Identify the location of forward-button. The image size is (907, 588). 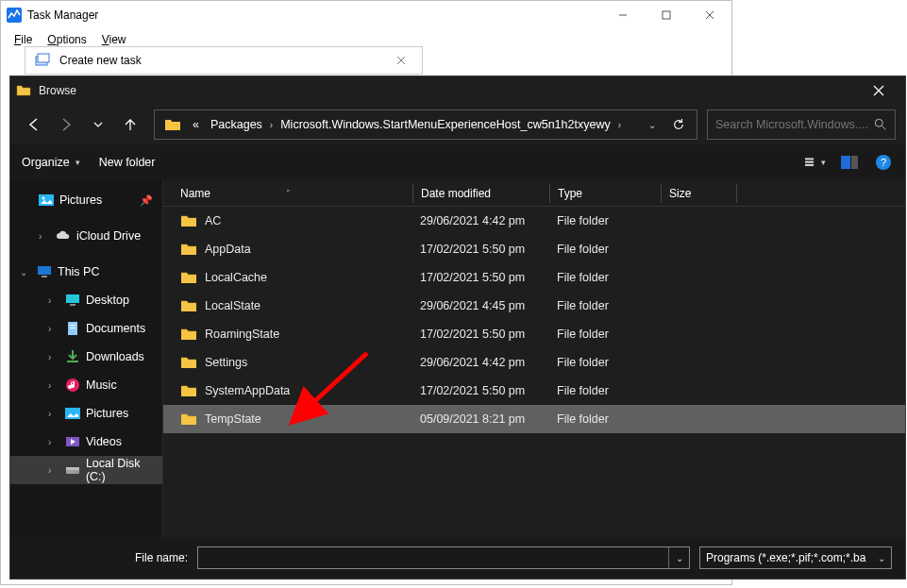
(66, 125).